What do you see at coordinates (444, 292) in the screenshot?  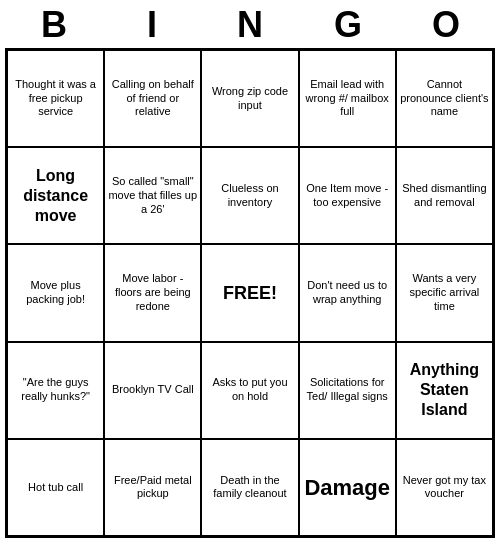 I see `bingo-cell: Wants a very specific arrival time` at bounding box center [444, 292].